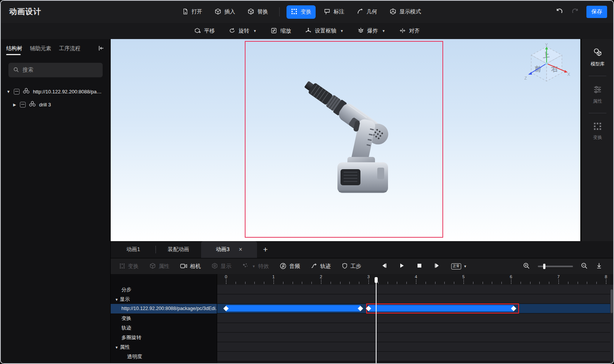 This screenshot has width=614, height=364. Describe the element at coordinates (274, 31) in the screenshot. I see `scale-icon` at that location.